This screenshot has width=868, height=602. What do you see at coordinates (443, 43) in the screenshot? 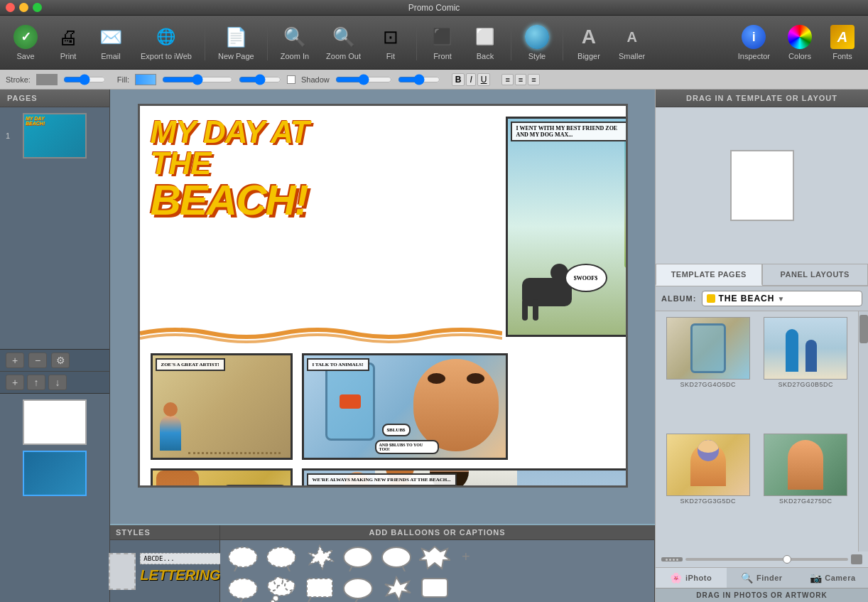
I see `front-button: ⬛ Front` at bounding box center [443, 43].